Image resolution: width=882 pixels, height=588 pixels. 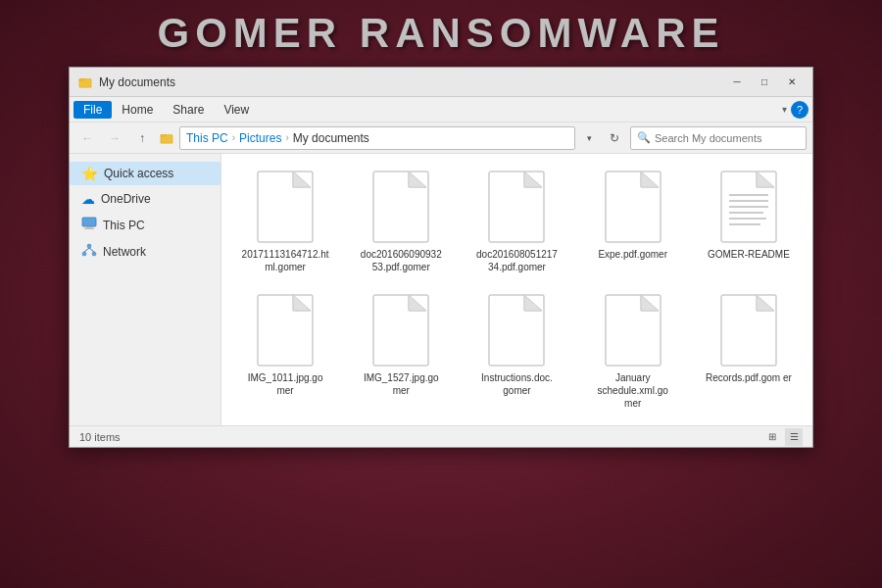 What do you see at coordinates (764, 82) in the screenshot?
I see `title-bar-controls: ─ □ ✕` at bounding box center [764, 82].